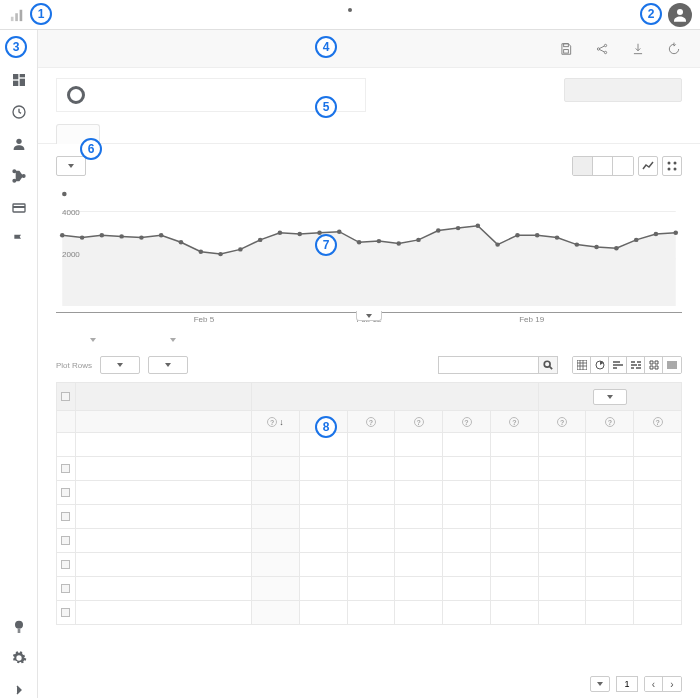 This screenshot has width=700, height=698. What do you see at coordinates (658, 422) in the screenshot?
I see `metric-col-8: ?` at bounding box center [658, 422].